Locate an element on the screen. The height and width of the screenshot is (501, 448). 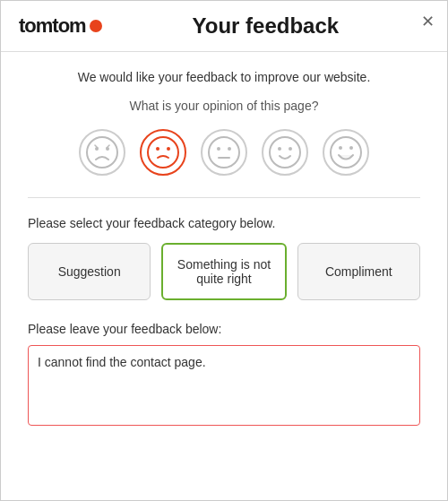
logo: tomtom is located at coordinates (61, 26).